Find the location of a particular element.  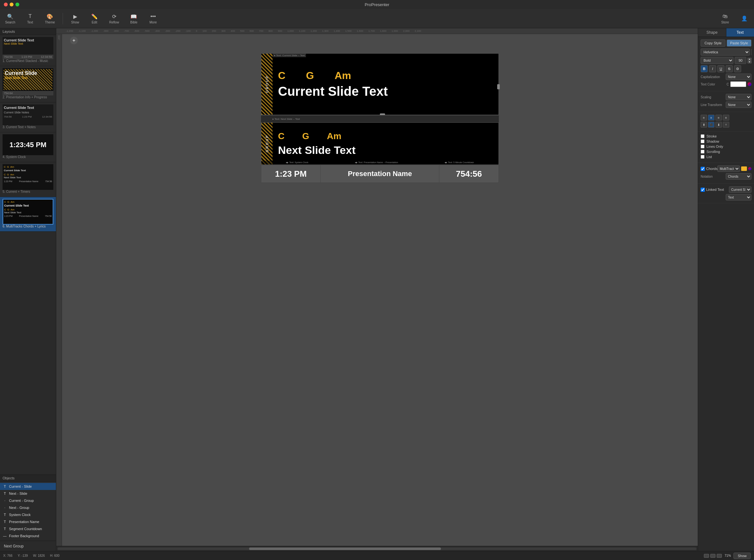

chords-checkbox is located at coordinates (703, 169).